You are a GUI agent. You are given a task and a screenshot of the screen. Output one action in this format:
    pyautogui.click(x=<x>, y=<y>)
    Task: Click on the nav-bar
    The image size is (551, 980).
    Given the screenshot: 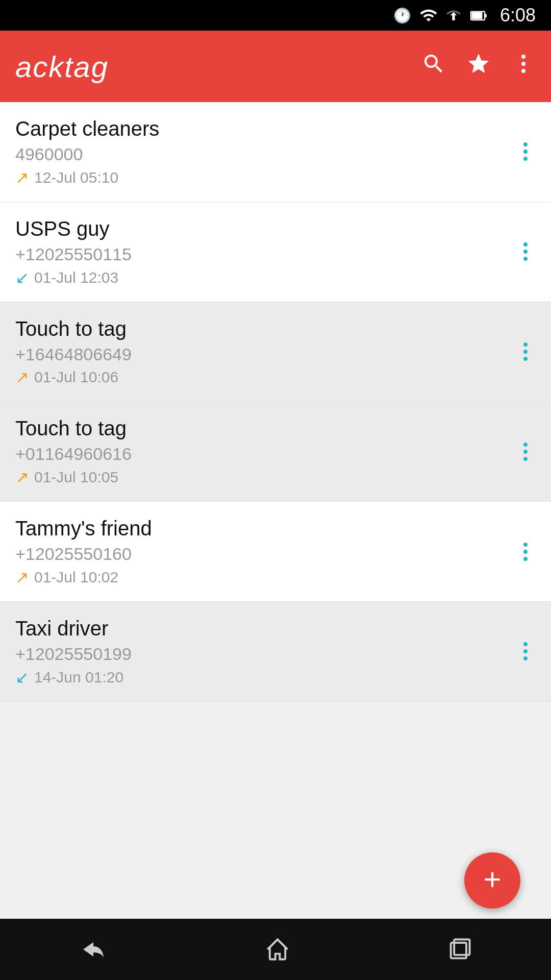 What is the action you would take?
    pyautogui.click(x=276, y=949)
    